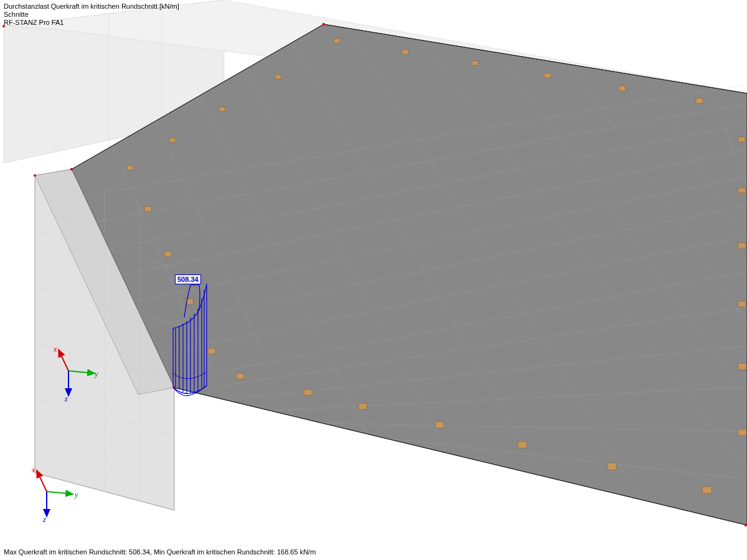  I want to click on footer-status: Max Querkraft im kritischen Rundschnitt:…, so click(159, 553).